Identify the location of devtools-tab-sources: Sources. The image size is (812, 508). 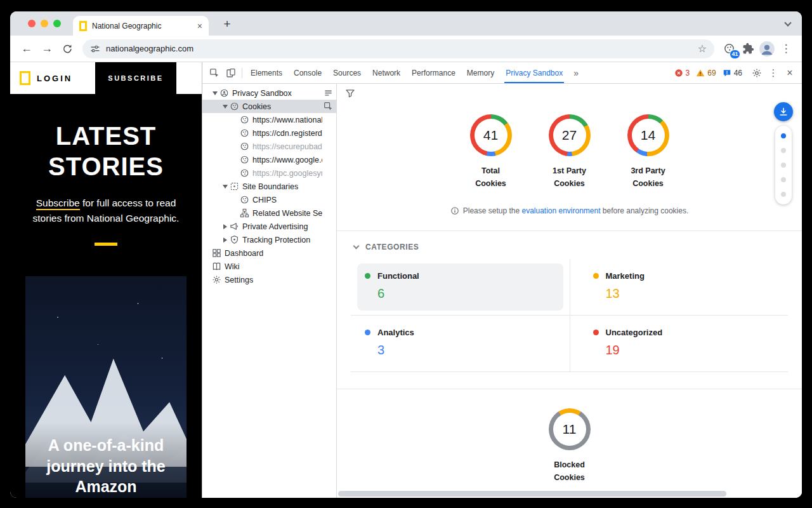
(347, 72).